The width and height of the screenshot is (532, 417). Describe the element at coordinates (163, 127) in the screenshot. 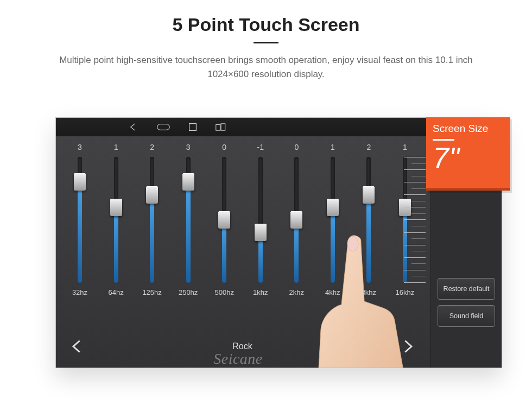

I see `home-icon` at that location.